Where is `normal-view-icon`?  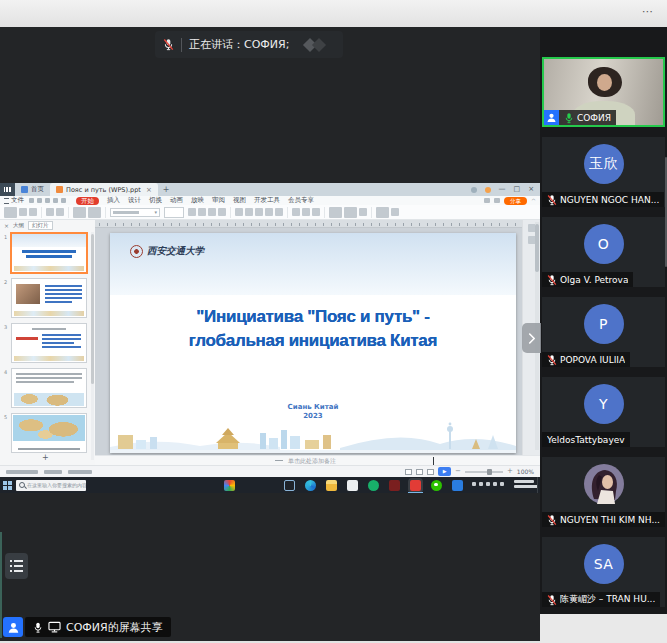 normal-view-icon is located at coordinates (408, 472).